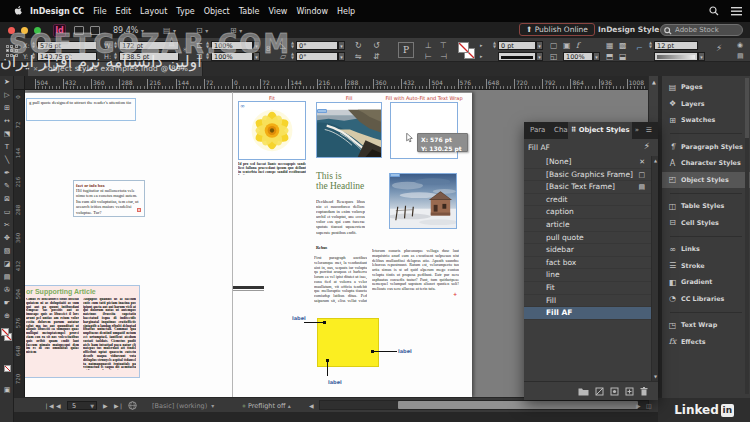 This screenshot has height=422, width=750. Describe the element at coordinates (109, 198) in the screenshot. I see `fact-box-text-frame: fact or info box Hil fugitatior ni nullo…` at that location.